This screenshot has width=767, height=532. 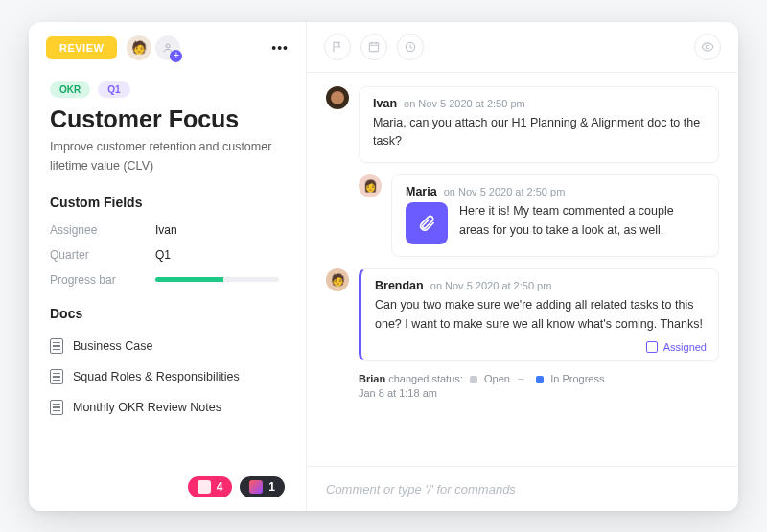 I want to click on docs-heading: Docs, so click(x=167, y=311).